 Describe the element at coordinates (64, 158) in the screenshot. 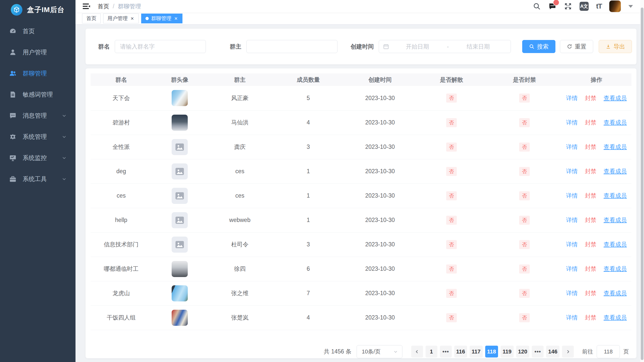

I see `chevron-down-icon` at that location.